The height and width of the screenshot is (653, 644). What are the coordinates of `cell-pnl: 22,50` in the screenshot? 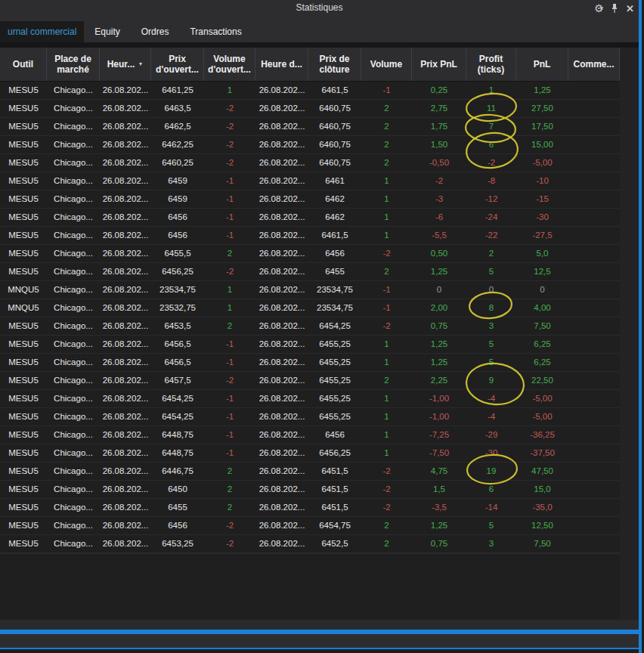 It's located at (543, 381).